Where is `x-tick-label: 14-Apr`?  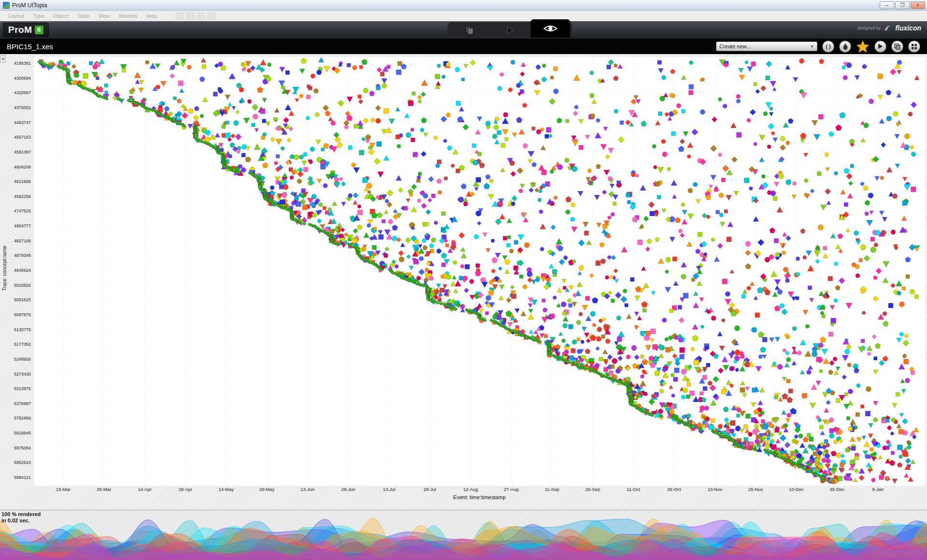
x-tick-label: 14-Apr is located at coordinates (145, 490).